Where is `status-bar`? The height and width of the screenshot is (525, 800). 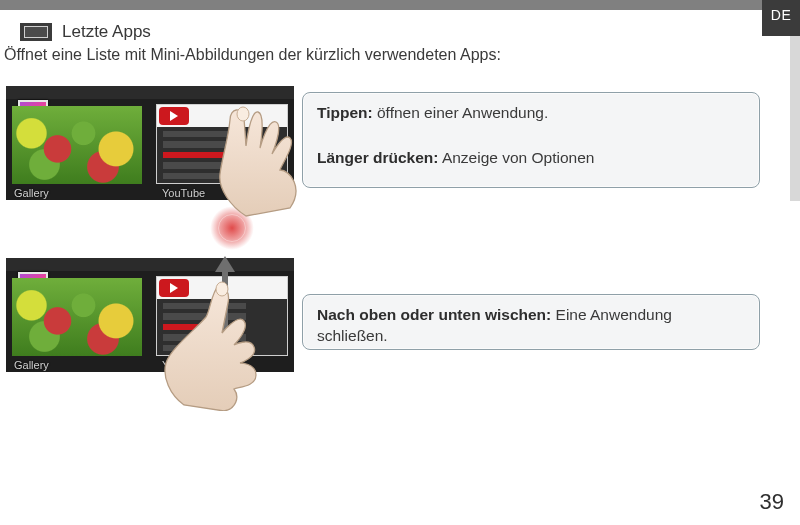 status-bar is located at coordinates (150, 264).